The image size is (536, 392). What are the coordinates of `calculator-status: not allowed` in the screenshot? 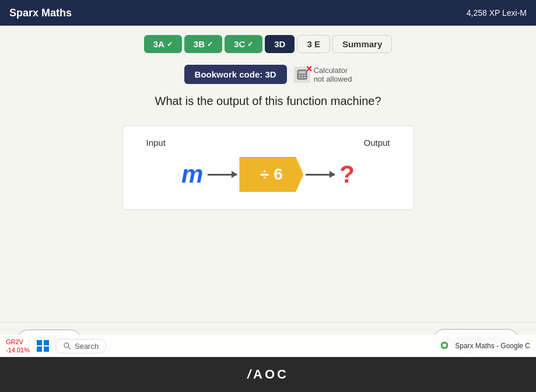 It's located at (333, 79).